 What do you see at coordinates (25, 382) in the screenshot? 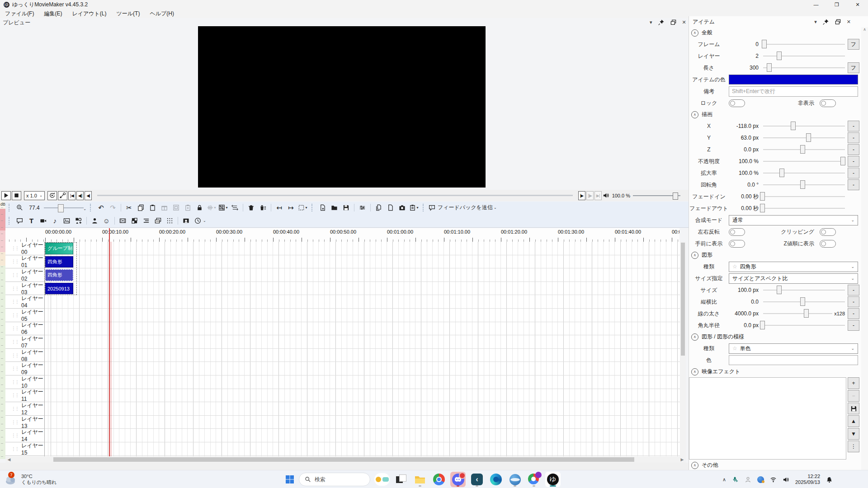
I see `layer-label: ⋮⋮レイヤー 10` at bounding box center [25, 382].